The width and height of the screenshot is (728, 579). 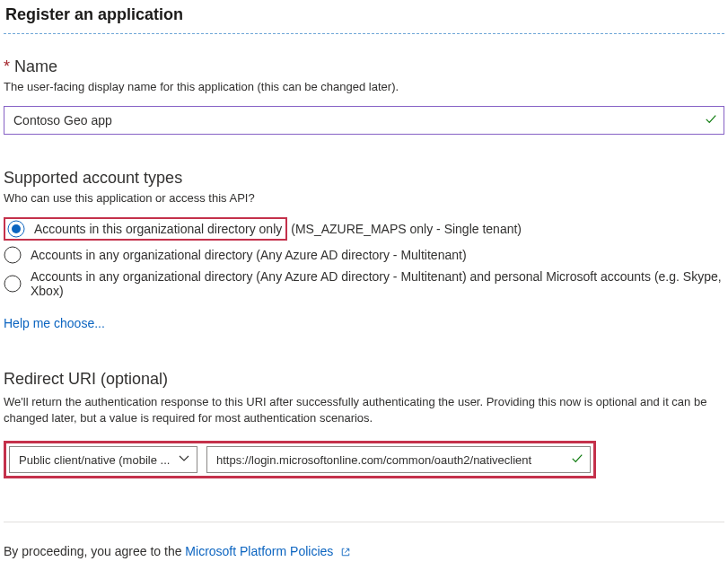 I want to click on account-type-option-multitenant: Accounts in any organizational directory…, so click(x=364, y=255).